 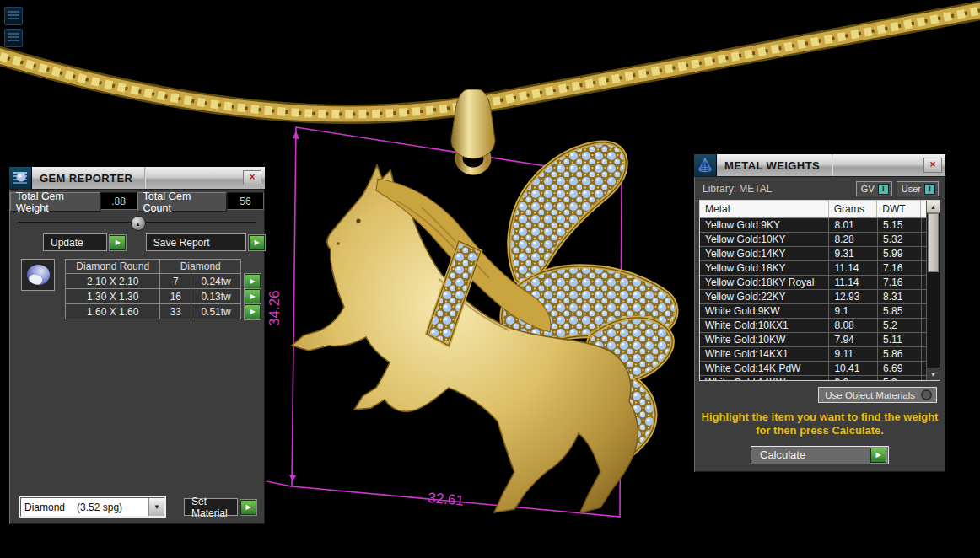 I want to click on horse-eye, so click(x=358, y=221).